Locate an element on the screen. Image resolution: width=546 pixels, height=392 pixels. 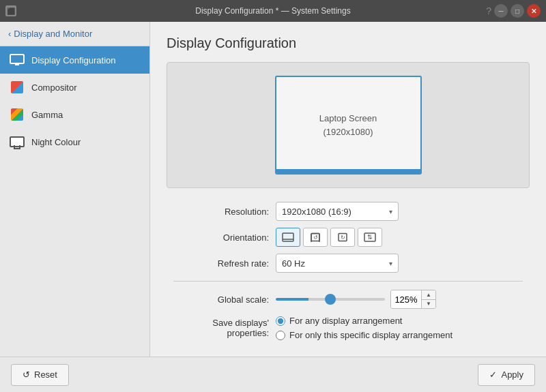
app-icon: ⬛ is located at coordinates (11, 11).